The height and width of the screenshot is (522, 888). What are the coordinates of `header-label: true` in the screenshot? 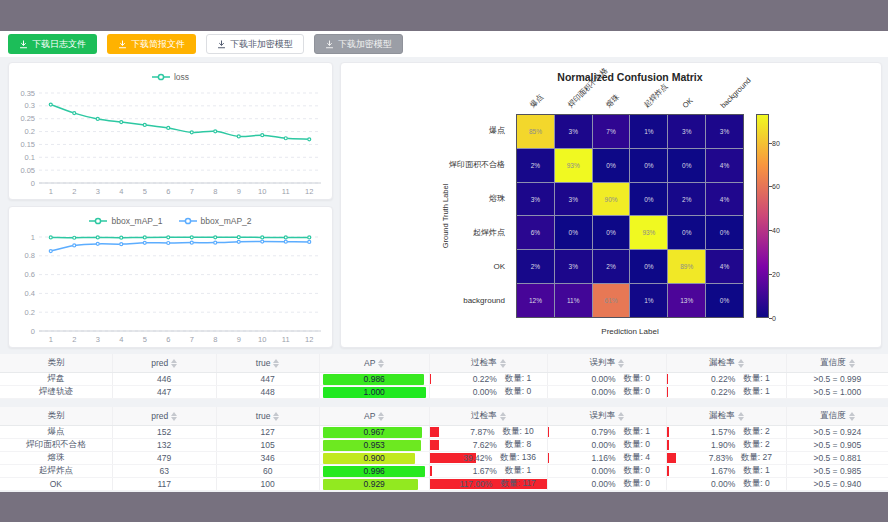 It's located at (264, 416).